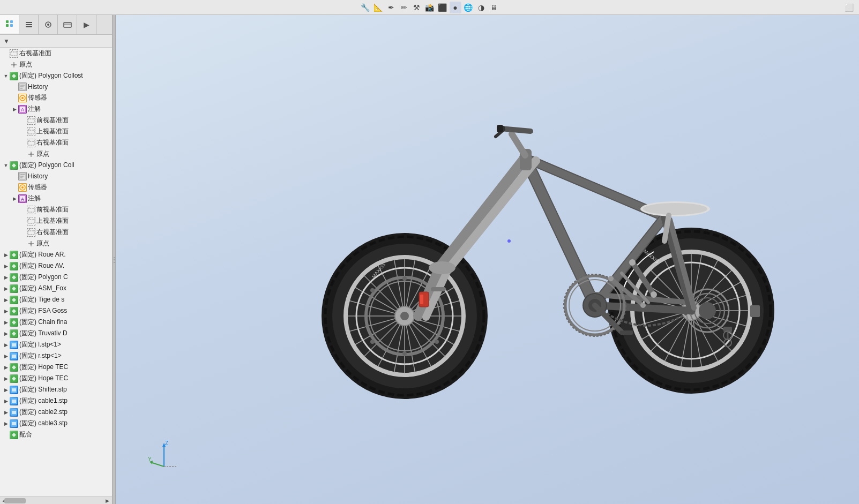 The height and width of the screenshot is (504, 859). Describe the element at coordinates (43, 412) in the screenshot. I see `tree-item-label: (固定) cable2.stp` at that location.